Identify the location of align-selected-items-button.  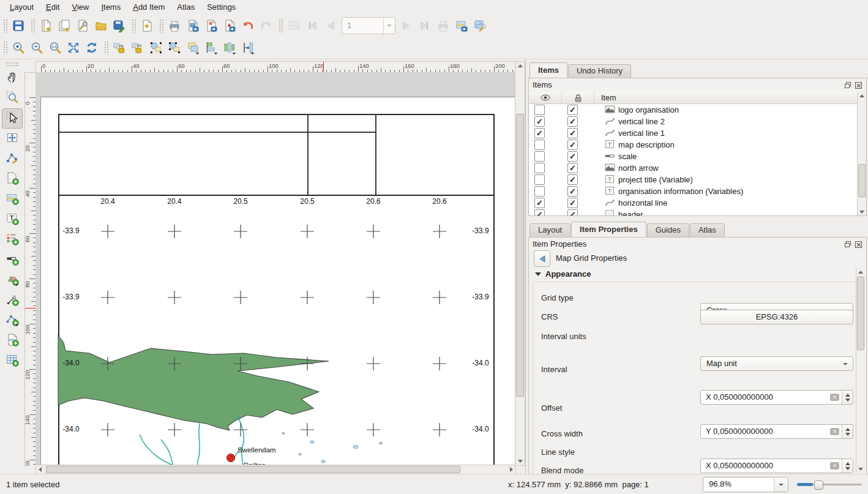
(211, 48).